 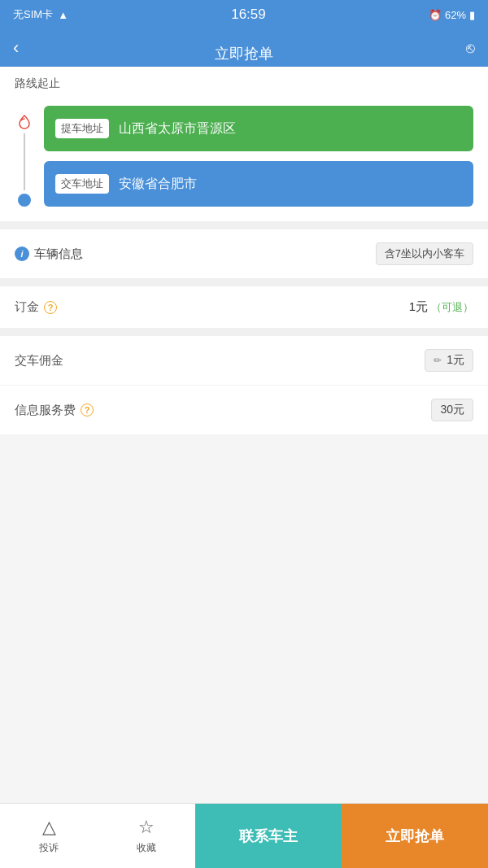 What do you see at coordinates (24, 162) in the screenshot?
I see `route-connector` at bounding box center [24, 162].